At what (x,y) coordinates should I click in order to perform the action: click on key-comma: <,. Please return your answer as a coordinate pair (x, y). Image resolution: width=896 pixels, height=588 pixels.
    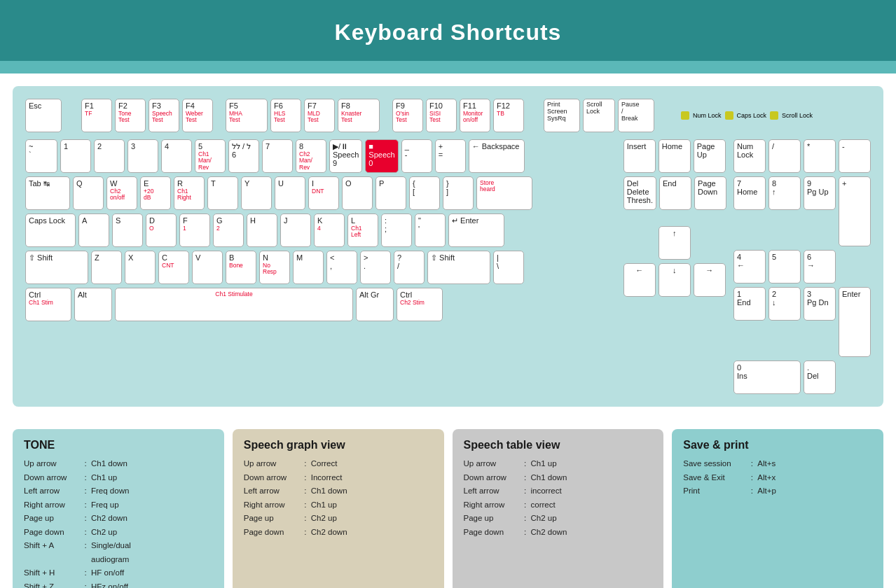
    Looking at the image, I should click on (342, 267).